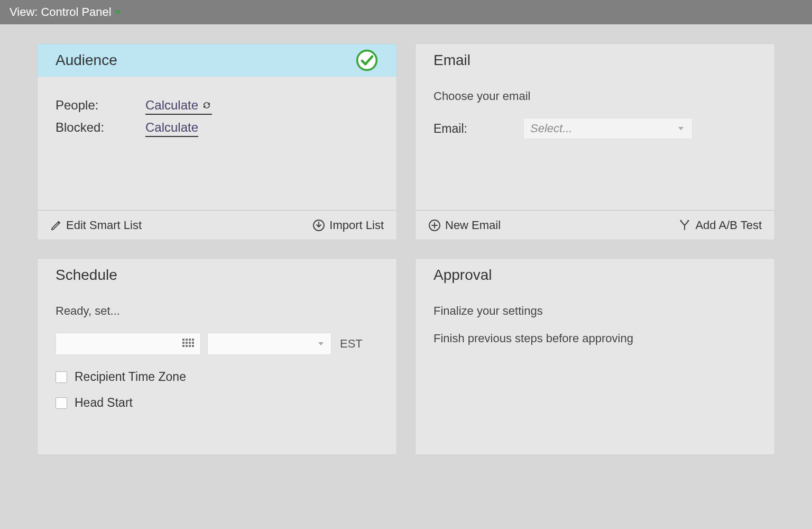 This screenshot has height=529, width=812. What do you see at coordinates (189, 344) in the screenshot?
I see `calendar-icon` at bounding box center [189, 344].